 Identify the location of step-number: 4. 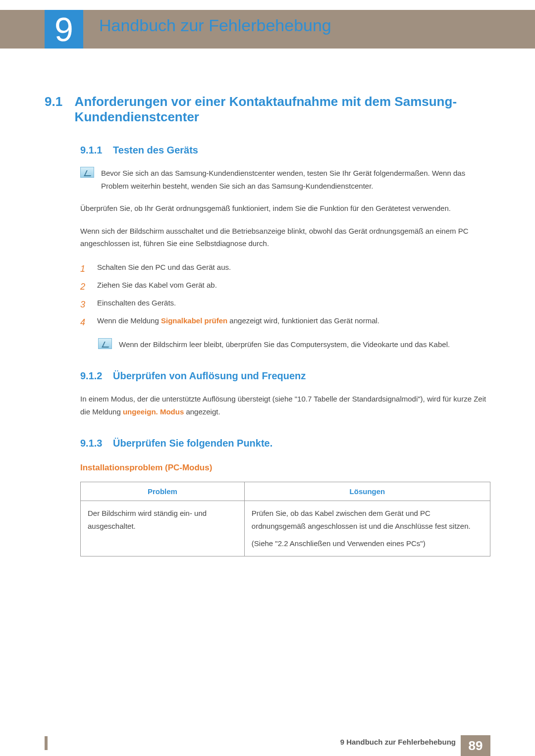
(85, 322).